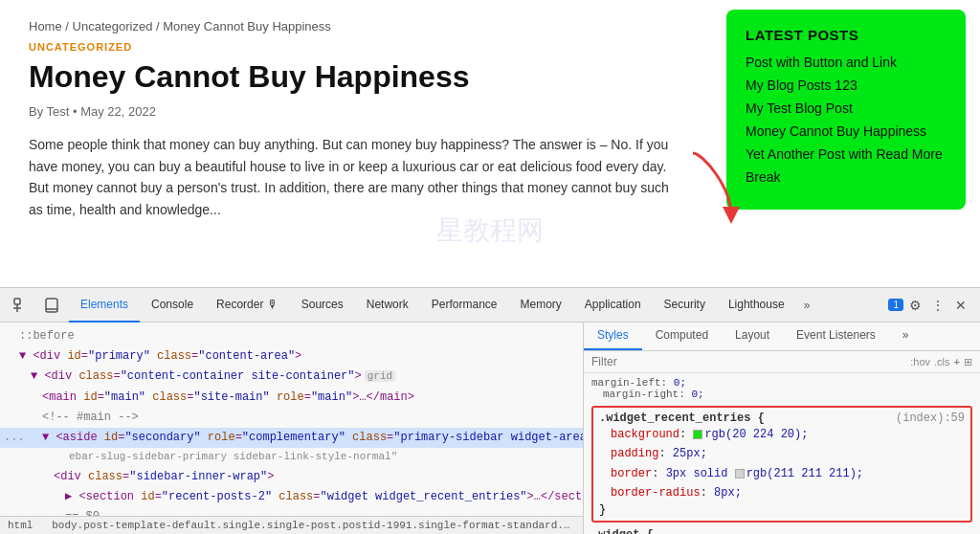 Image resolution: width=980 pixels, height=534 pixels. Describe the element at coordinates (104, 305) in the screenshot. I see `tab-elements: Elements` at that location.